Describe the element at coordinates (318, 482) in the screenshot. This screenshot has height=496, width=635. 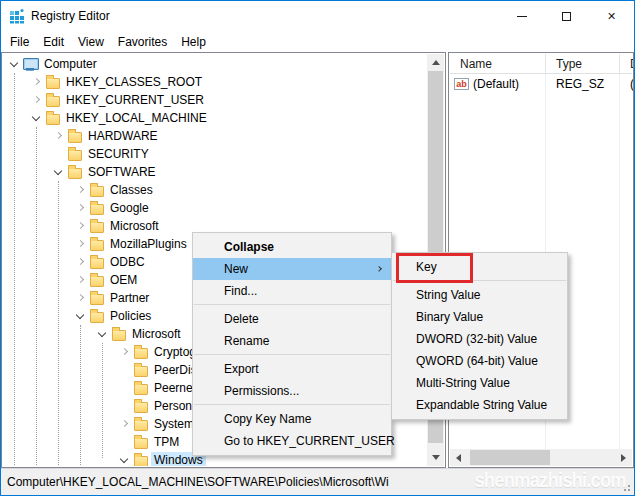
I see `status-bar: Computer\HKEY_LOCAL_MACHINE\SOFTWARE\Pol…` at that location.